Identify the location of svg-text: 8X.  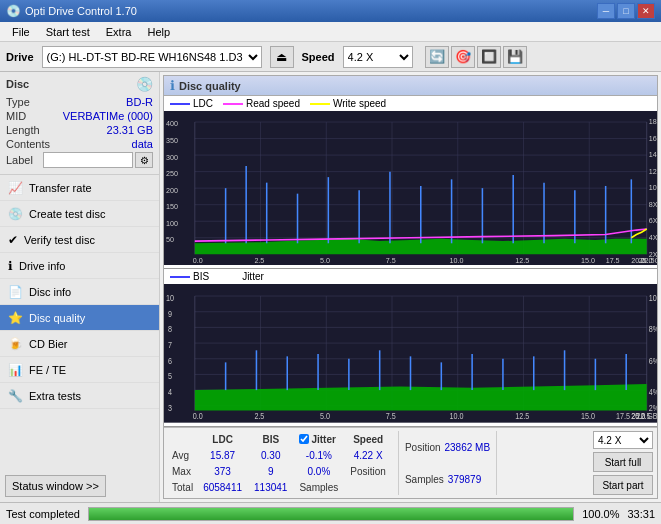
(653, 204).